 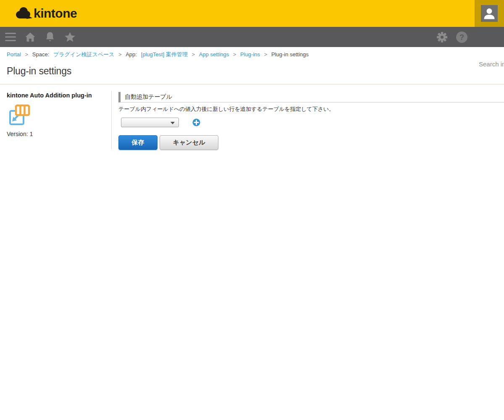 I want to click on settings-button, so click(x=442, y=37).